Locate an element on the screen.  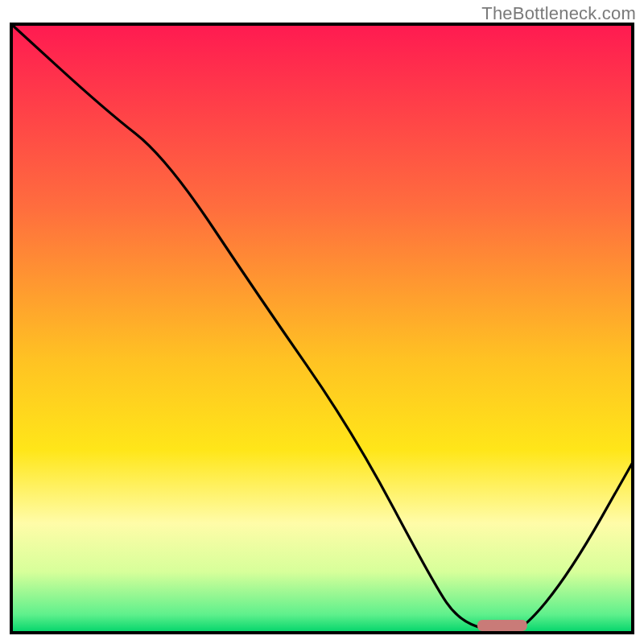
optimal-marker is located at coordinates (502, 625).